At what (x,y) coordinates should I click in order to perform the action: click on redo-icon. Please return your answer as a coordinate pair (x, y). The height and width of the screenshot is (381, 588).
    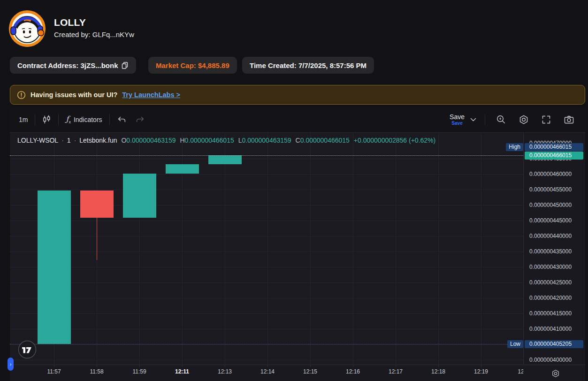
    Looking at the image, I should click on (140, 120).